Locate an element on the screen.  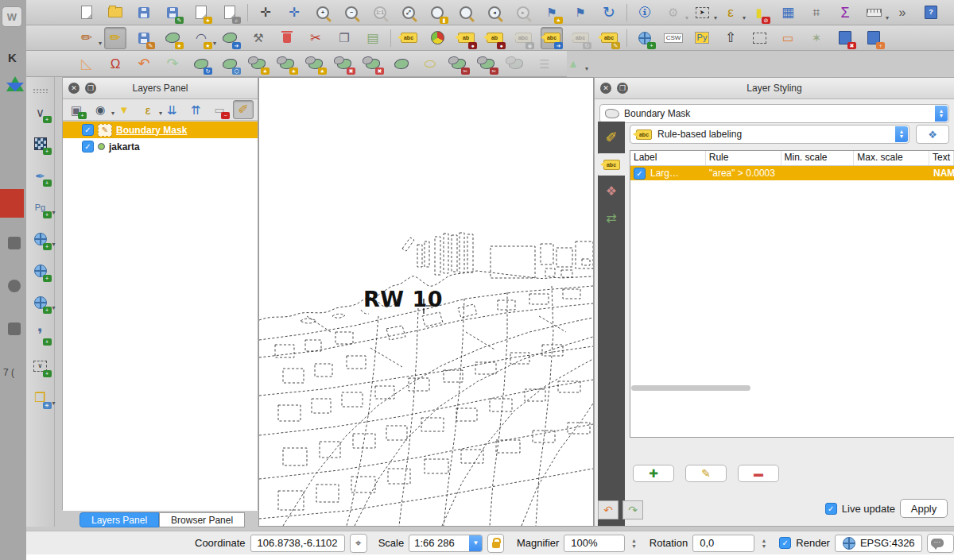
pin-unpin-labels-icon: ab● is located at coordinates (494, 38).